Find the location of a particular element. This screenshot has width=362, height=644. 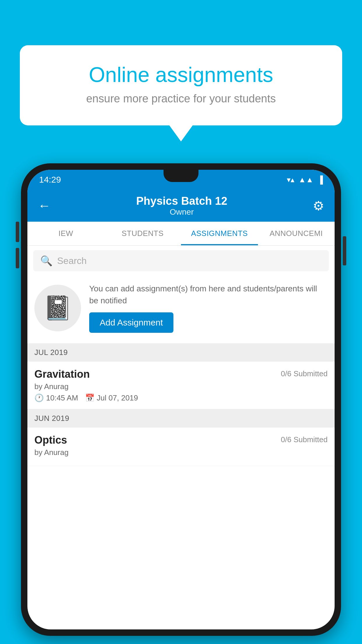

speech-bubble-arrow is located at coordinates (181, 134).